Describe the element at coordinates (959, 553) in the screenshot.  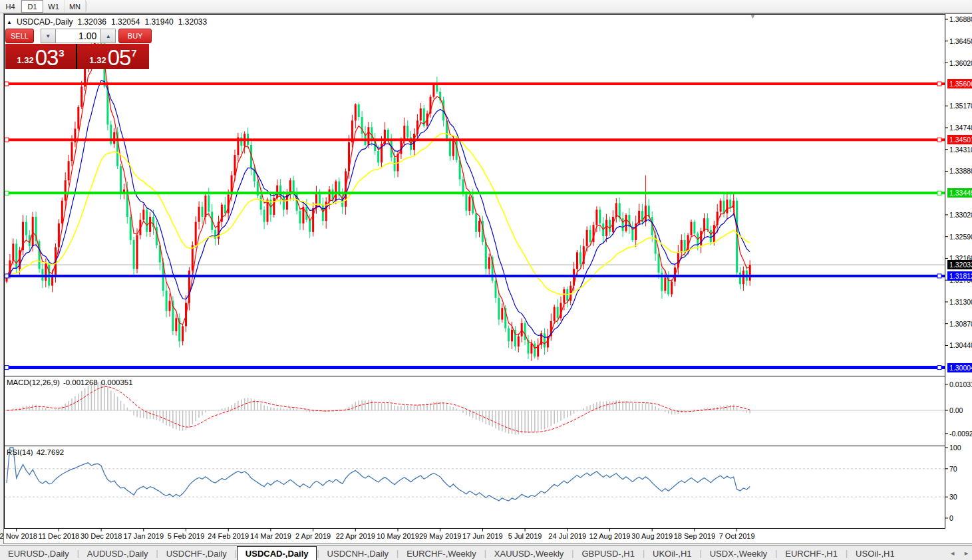
I see `tab-scroll-nav: ◄ ►` at that location.